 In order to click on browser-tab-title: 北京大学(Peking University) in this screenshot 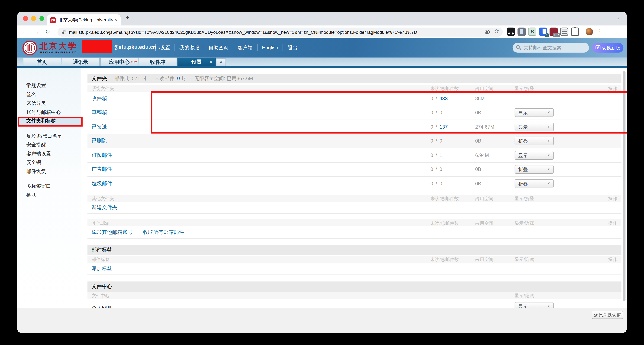, I will do `click(86, 20)`.